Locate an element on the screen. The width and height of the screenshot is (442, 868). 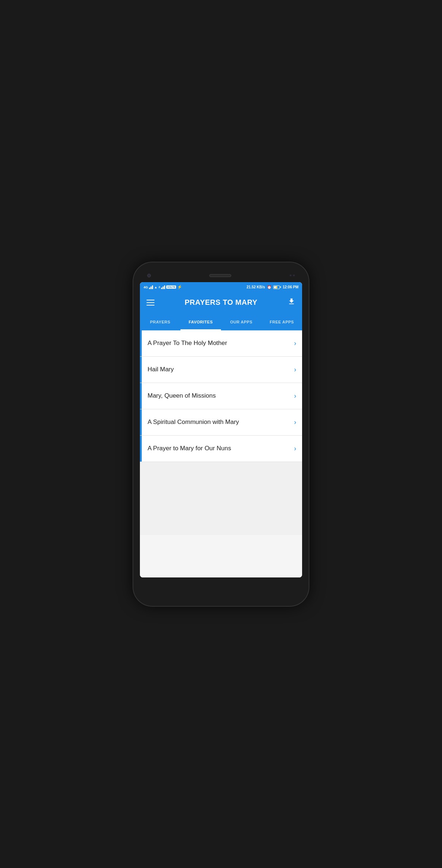
front-camera is located at coordinates (149, 276).